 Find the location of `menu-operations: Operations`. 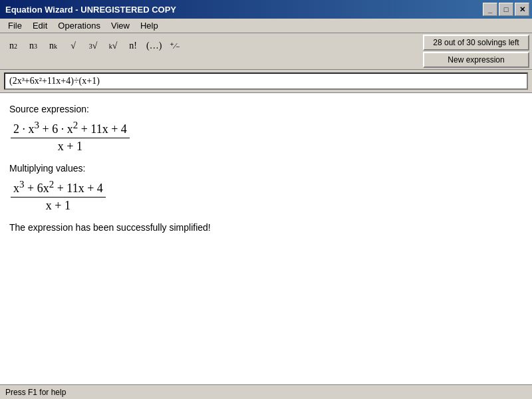

menu-operations: Operations is located at coordinates (79, 25).